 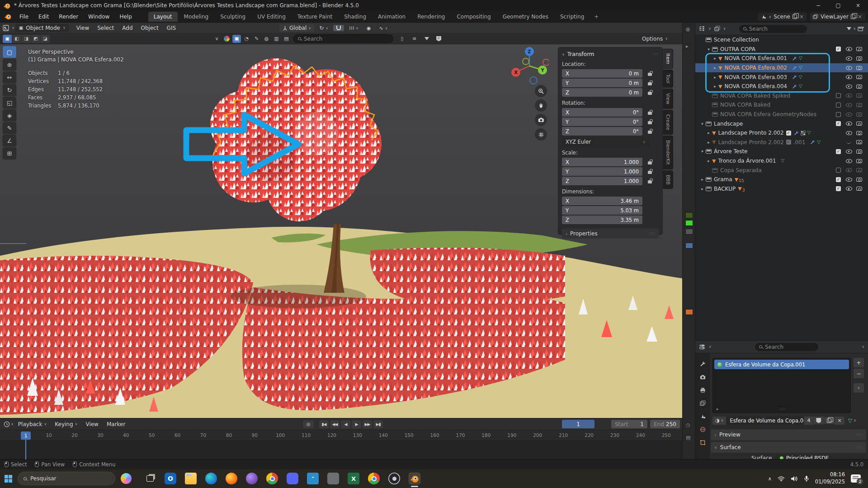 What do you see at coordinates (26, 39) in the screenshot?
I see `select-mode-circle: ◨` at bounding box center [26, 39].